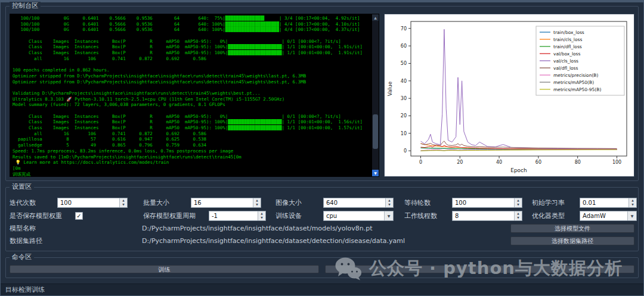  Describe the element at coordinates (76, 229) in the screenshot. I see `model-name-label: 模型名称` at that location.